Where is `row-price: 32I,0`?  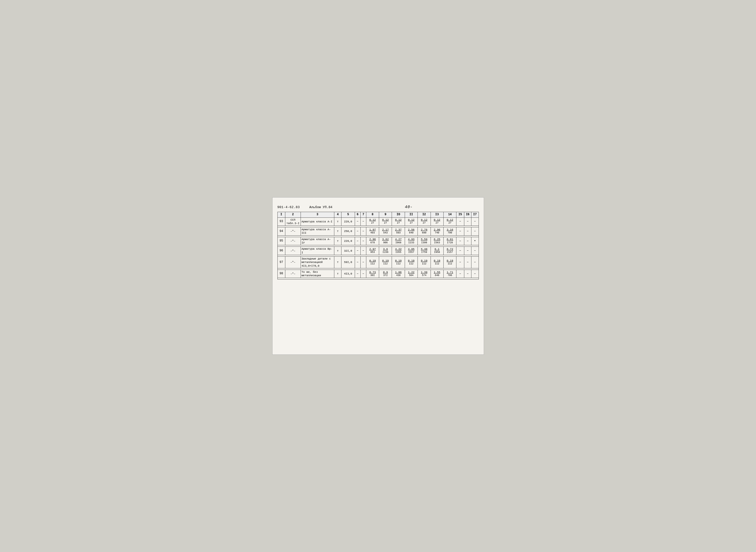
row-price: 32I,0 is located at coordinates (348, 251).